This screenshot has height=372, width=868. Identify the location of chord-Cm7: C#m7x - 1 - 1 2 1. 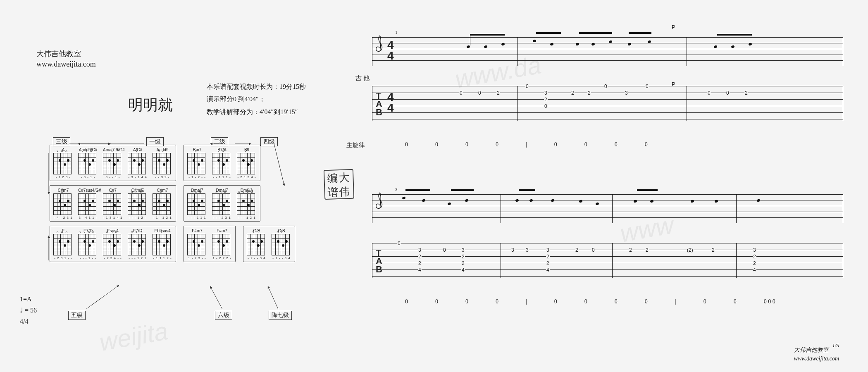
(162, 204).